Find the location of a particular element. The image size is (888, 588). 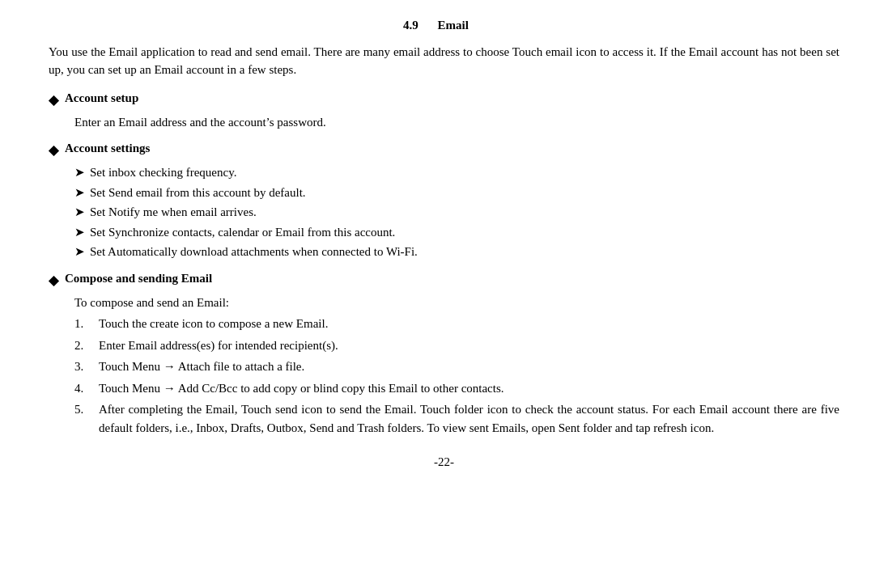

arrow-3: ➤ is located at coordinates (79, 212).